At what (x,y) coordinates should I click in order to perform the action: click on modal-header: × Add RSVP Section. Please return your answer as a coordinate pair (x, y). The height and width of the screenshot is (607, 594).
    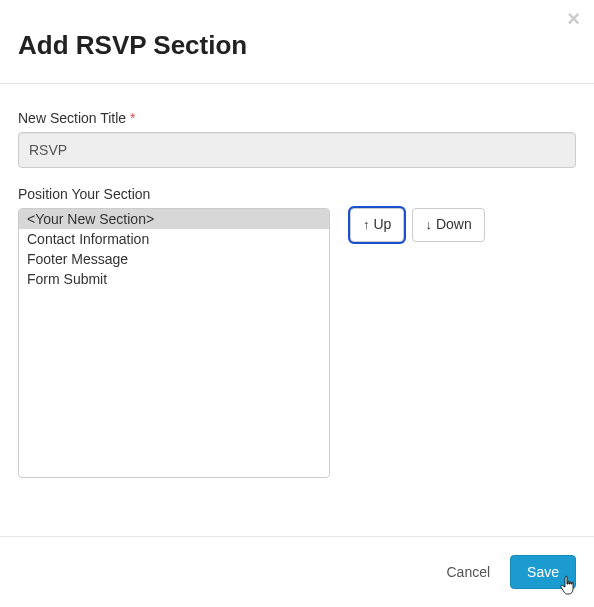
    Looking at the image, I should click on (297, 42).